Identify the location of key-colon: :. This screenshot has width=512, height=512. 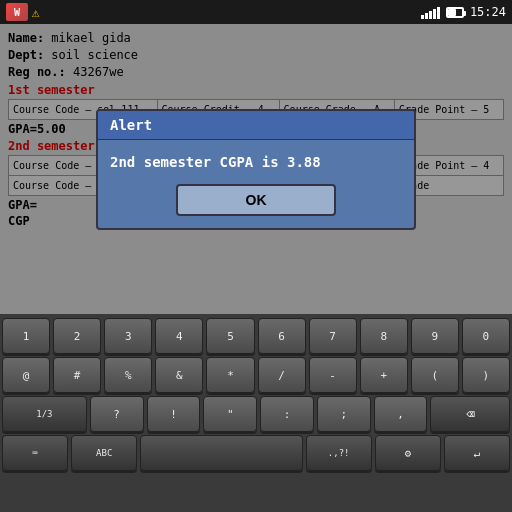
(287, 414).